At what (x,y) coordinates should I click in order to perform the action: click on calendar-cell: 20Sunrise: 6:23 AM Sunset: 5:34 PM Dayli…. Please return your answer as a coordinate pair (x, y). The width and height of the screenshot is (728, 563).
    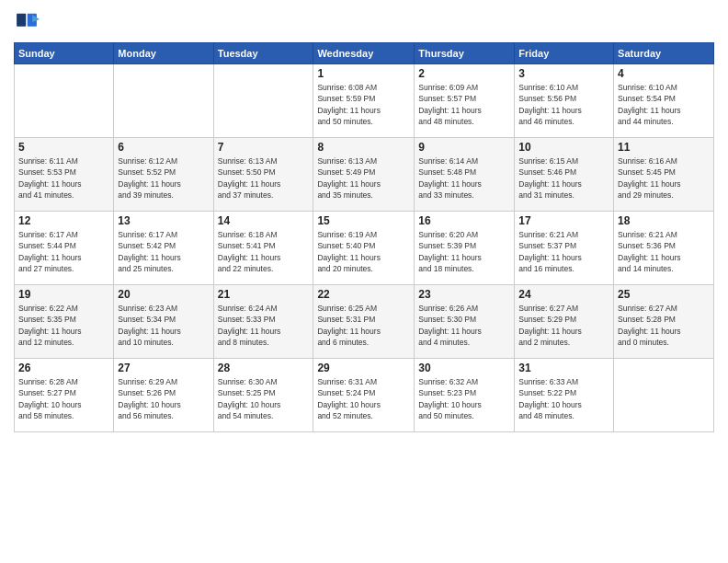
    Looking at the image, I should click on (164, 322).